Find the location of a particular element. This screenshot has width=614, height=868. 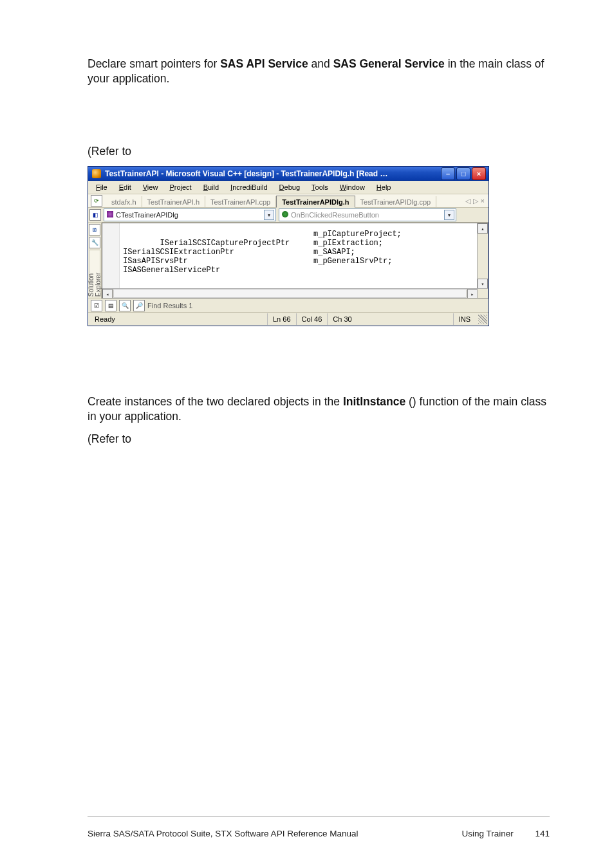

scroll-track is located at coordinates (290, 293).